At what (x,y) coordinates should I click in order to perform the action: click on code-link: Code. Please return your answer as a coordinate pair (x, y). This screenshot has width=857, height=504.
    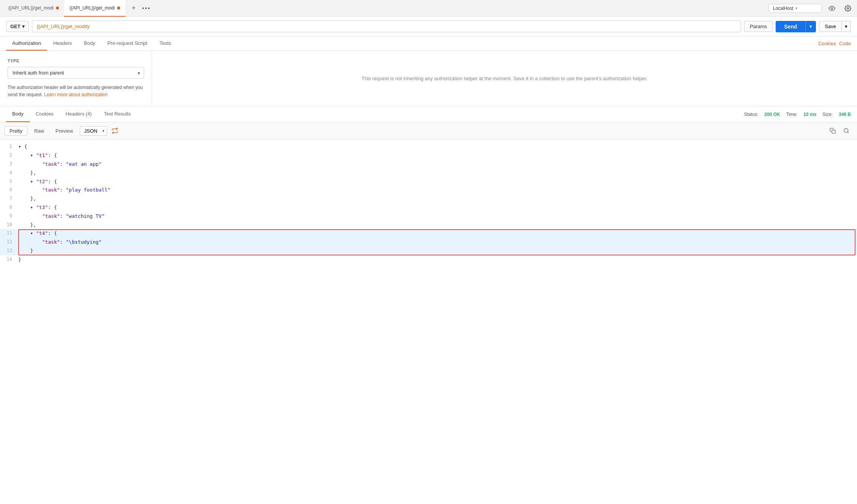
    Looking at the image, I should click on (845, 43).